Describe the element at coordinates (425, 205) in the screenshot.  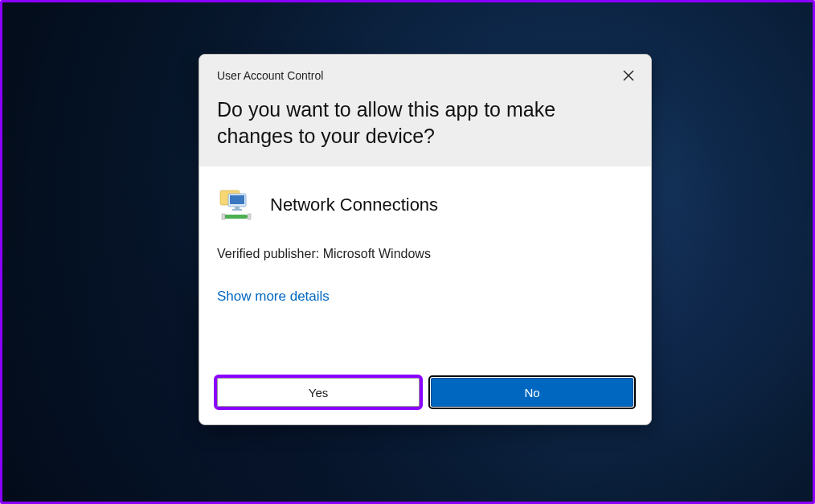
I see `app-row: Network Connections` at that location.